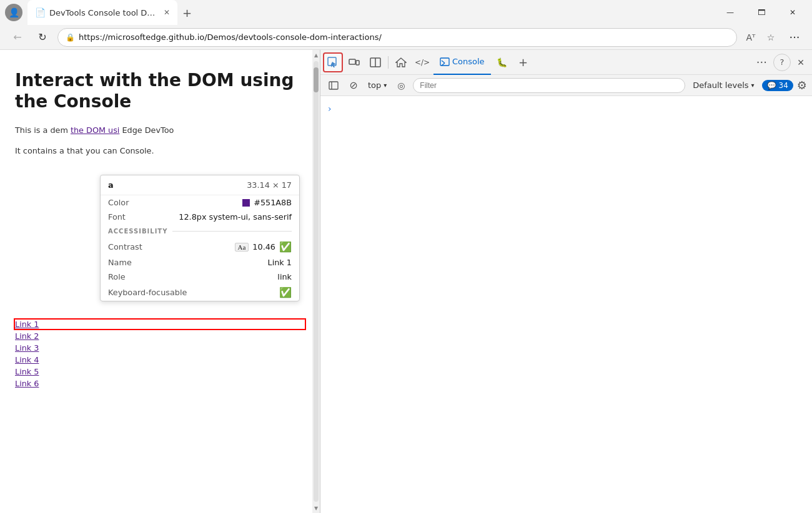 The image size is (812, 513). What do you see at coordinates (285, 277) in the screenshot?
I see `tooltip-role-value: link` at bounding box center [285, 277].